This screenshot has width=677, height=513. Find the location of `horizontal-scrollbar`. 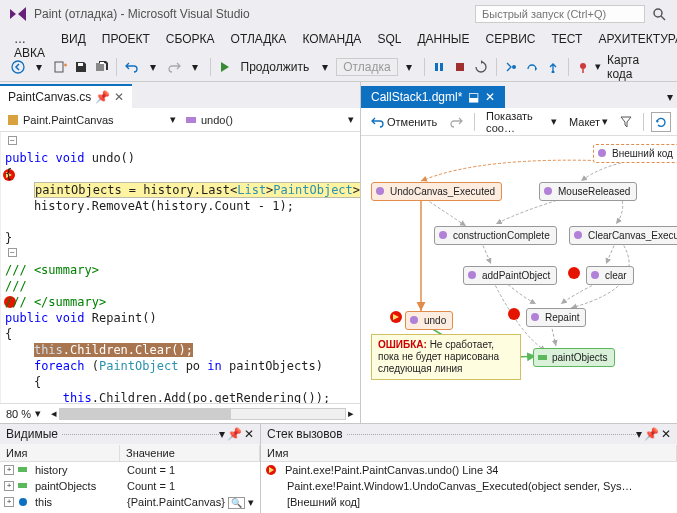

horizontal-scrollbar is located at coordinates (202, 414).